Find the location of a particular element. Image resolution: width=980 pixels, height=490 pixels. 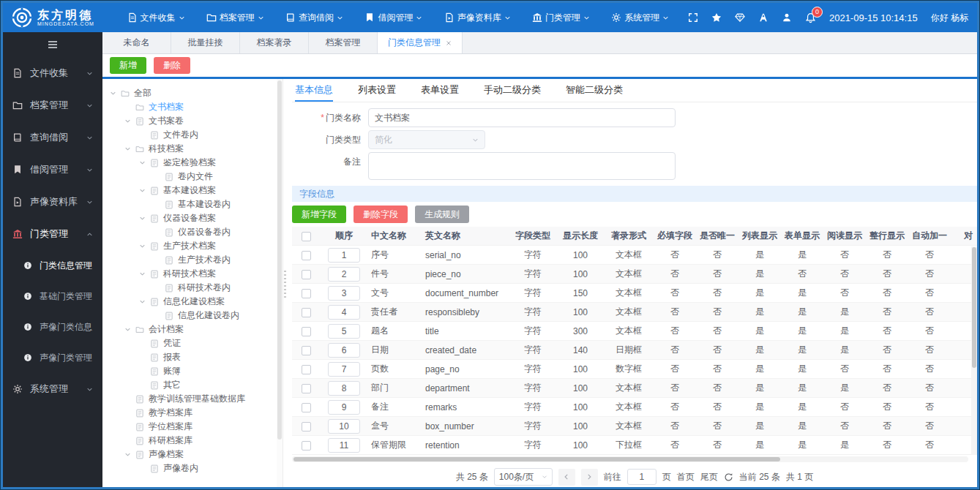

sidebar-item-1: 档案管理 is located at coordinates (53, 105).